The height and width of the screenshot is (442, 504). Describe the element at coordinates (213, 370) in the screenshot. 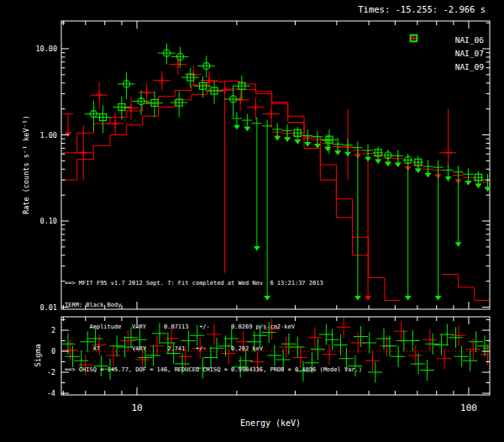

I see `fit-chisq-line: ==> CHISQ = 145.77, DOF = 146, REDUCED C…` at that location.